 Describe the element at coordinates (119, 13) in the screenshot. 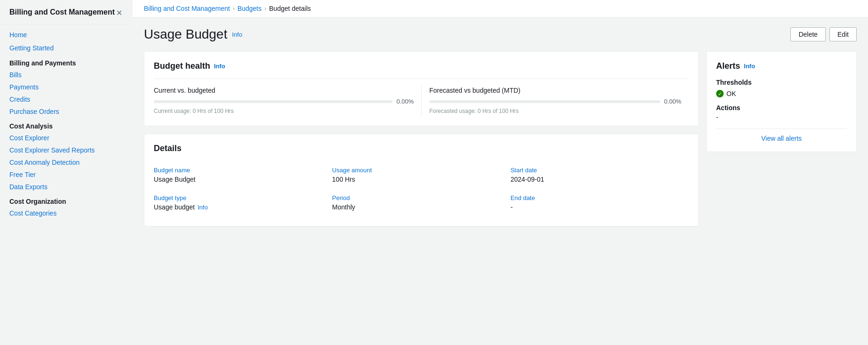

I see `sidebar-close-button: ✕` at that location.